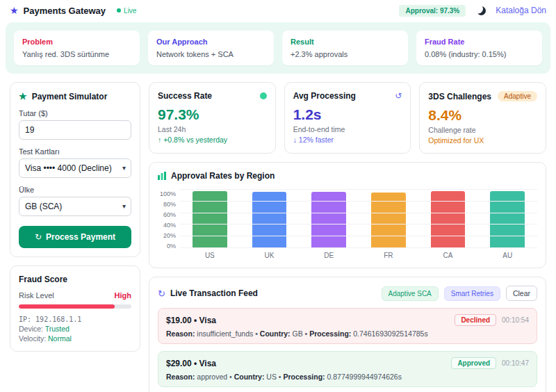 The height and width of the screenshot is (392, 556). I want to click on payment-simulator-panel: ★ Payment Simulator Tutar ($) Test Kartl…, so click(75, 170).